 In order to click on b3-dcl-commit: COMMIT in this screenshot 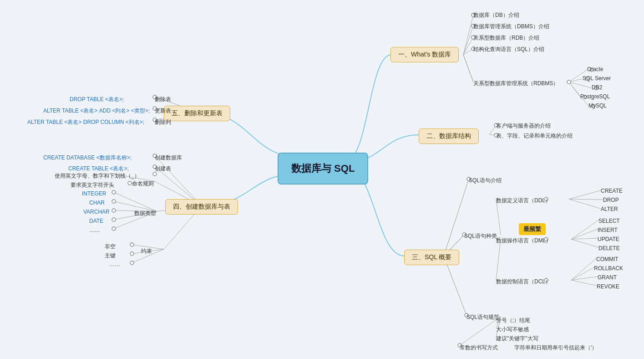, I will do `click(607, 259)`.